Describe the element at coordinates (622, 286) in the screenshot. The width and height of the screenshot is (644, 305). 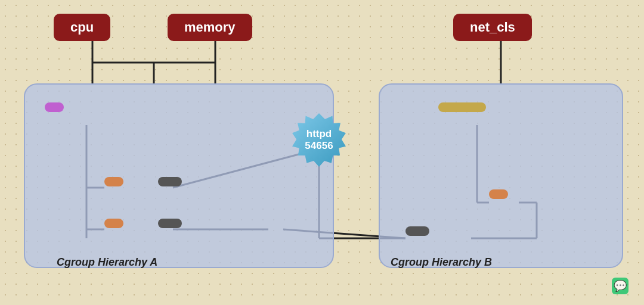
I see `watermark: 💬` at that location.